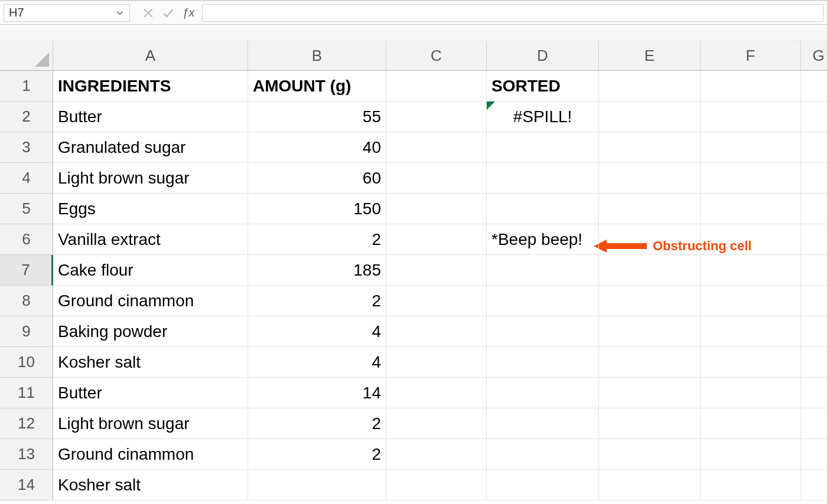 Image resolution: width=827 pixels, height=504 pixels. Describe the element at coordinates (814, 56) in the screenshot. I see `column-header-G: G` at that location.